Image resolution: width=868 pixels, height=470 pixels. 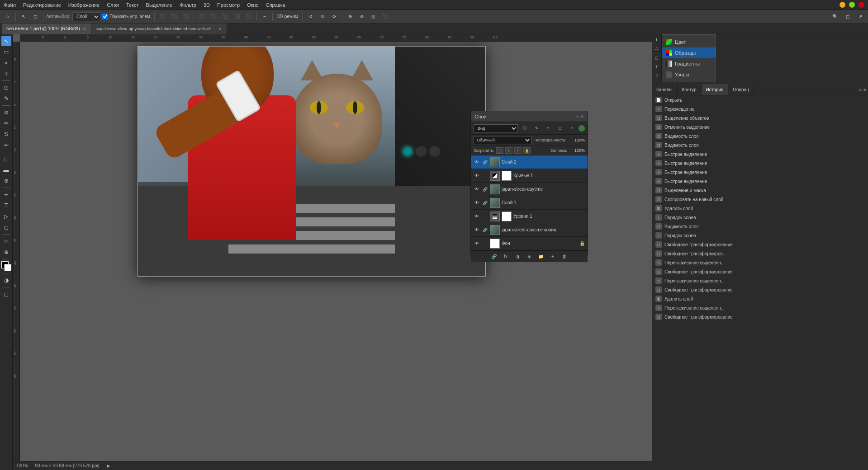 I want to click on show-transform-checkbox, so click(x=105, y=16).